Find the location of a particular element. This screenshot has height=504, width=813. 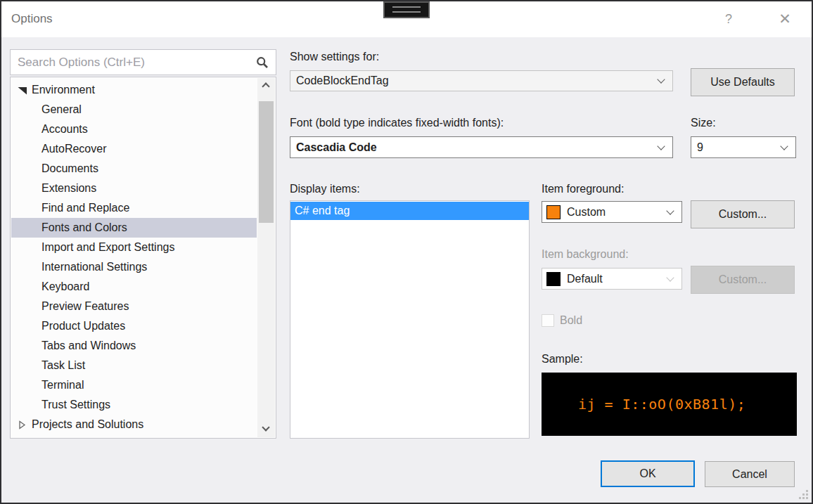

display-items-list: C# end tag is located at coordinates (409, 319).